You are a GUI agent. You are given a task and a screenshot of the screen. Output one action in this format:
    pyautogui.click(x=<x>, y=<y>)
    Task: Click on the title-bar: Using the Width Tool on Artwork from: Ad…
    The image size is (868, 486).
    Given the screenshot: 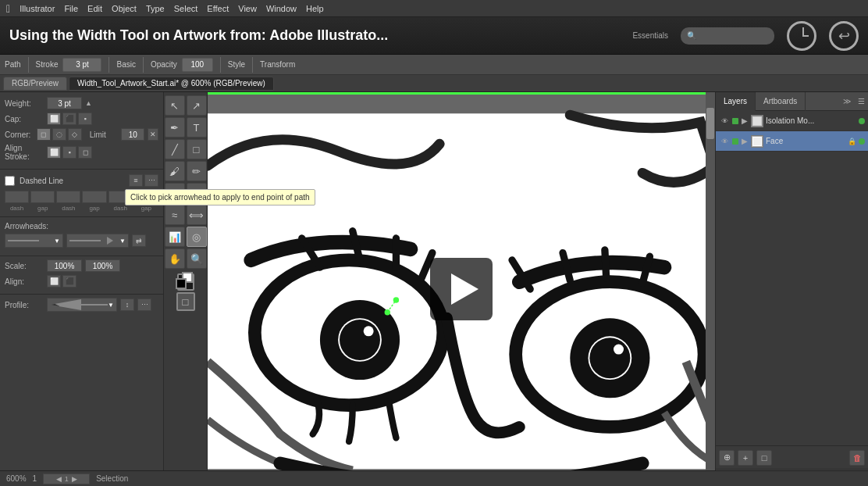 What is the action you would take?
    pyautogui.click(x=434, y=36)
    